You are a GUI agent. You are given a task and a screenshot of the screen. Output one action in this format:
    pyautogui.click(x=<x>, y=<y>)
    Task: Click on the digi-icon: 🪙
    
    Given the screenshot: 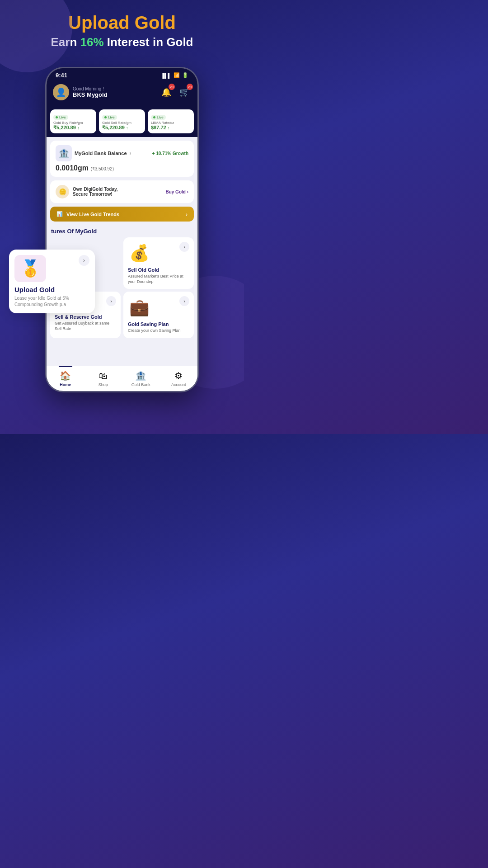 What is the action you would take?
    pyautogui.click(x=62, y=192)
    